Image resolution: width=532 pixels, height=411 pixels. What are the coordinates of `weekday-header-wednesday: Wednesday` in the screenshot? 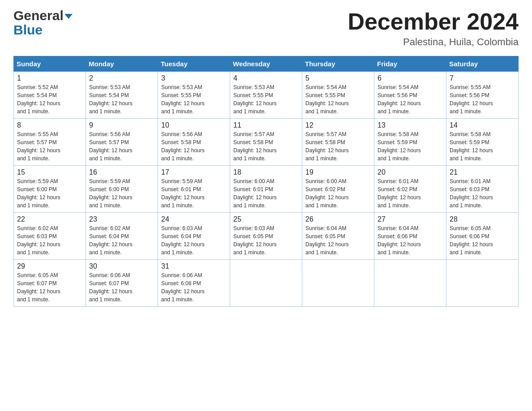 It's located at (266, 64).